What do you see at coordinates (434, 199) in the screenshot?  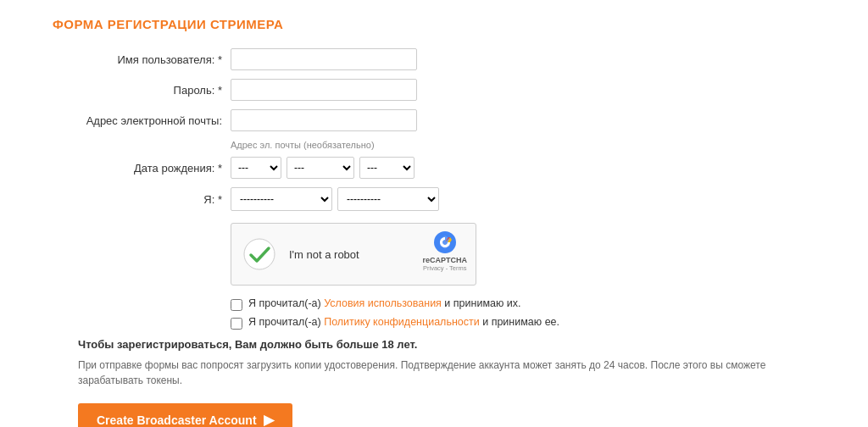 I see `gender-row: Я: * ---------- ----------` at bounding box center [434, 199].